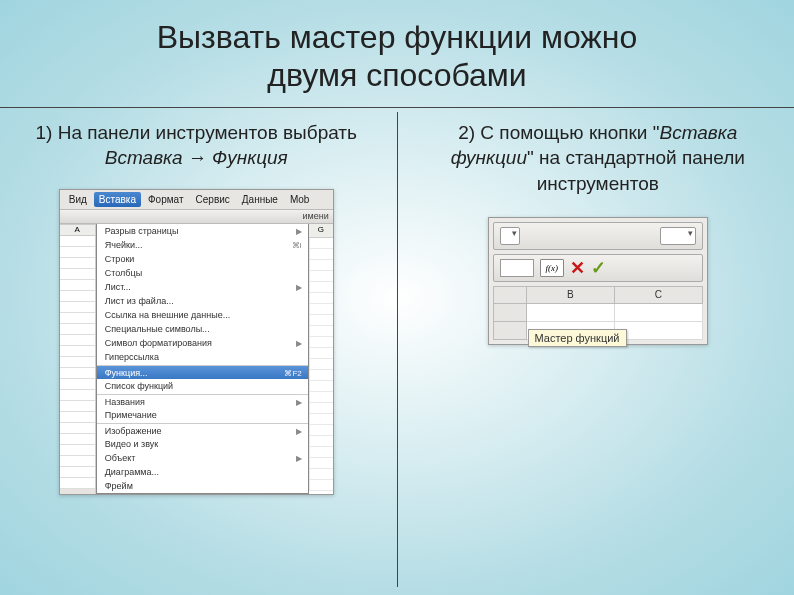 Image resolution: width=794 pixels, height=595 pixels. What do you see at coordinates (321, 231) in the screenshot?
I see `col-header-g: G` at bounding box center [321, 231].